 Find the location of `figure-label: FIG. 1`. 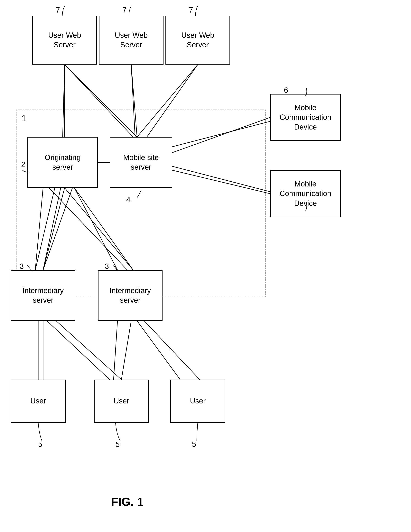

figure-label: FIG. 1 is located at coordinates (127, 502).